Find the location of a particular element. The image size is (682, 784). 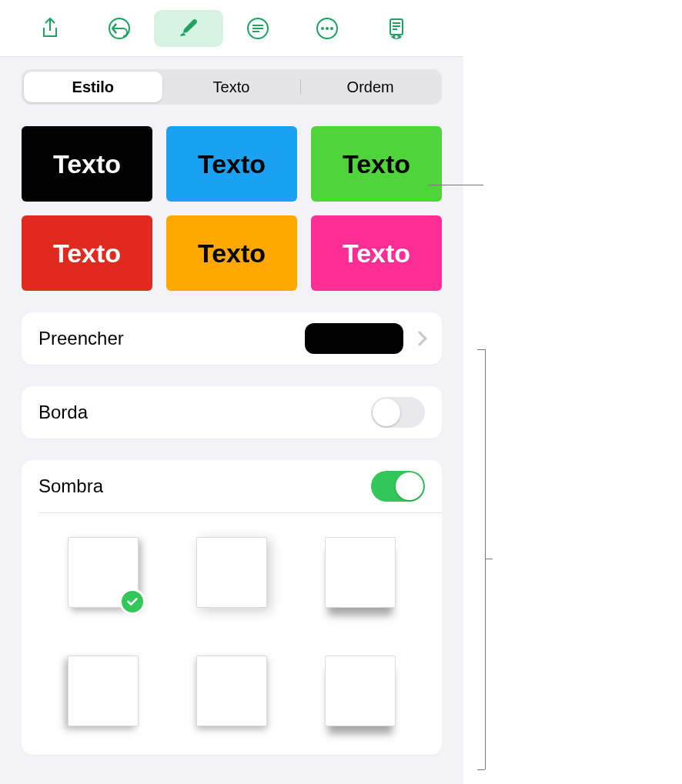

tab-text: Texto is located at coordinates (232, 87).